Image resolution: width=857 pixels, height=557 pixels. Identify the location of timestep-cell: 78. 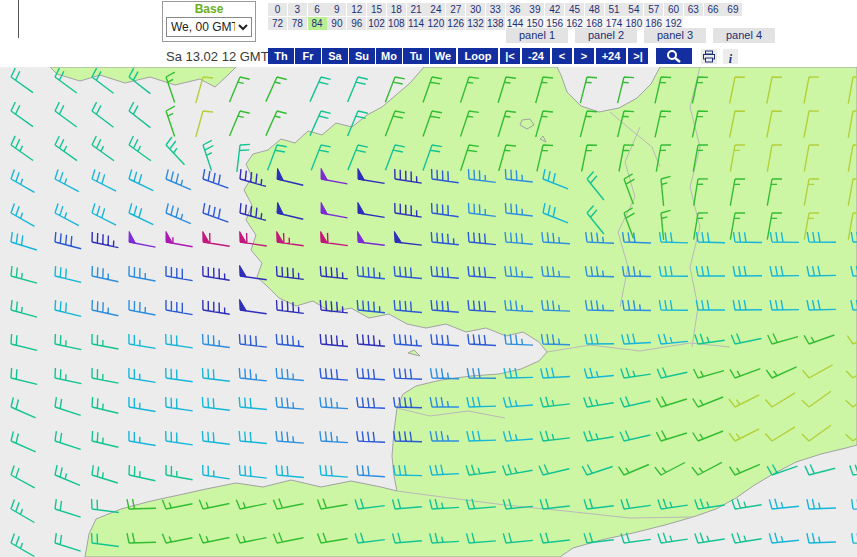
(298, 24).